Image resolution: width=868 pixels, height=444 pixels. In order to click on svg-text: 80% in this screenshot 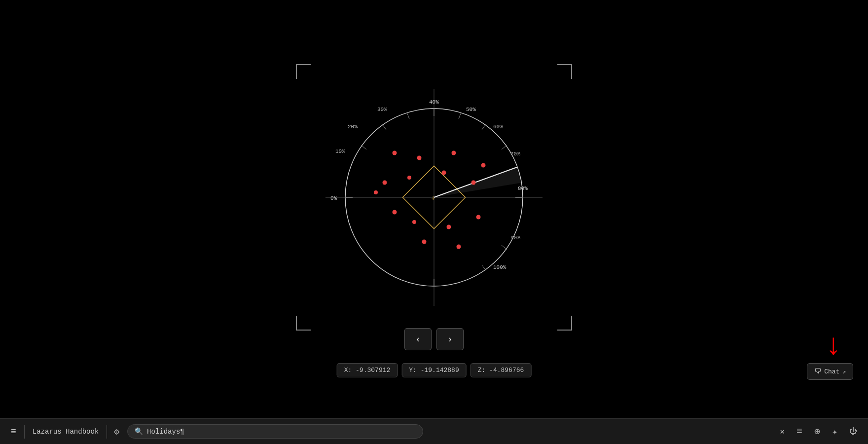, I will do `click(523, 188)`.